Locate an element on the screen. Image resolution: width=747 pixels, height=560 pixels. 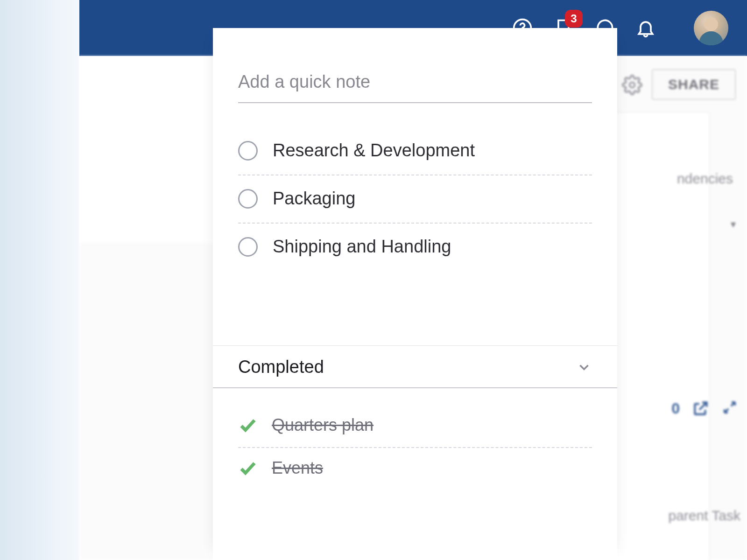
completed-task-label: Quarters plan is located at coordinates (323, 425).